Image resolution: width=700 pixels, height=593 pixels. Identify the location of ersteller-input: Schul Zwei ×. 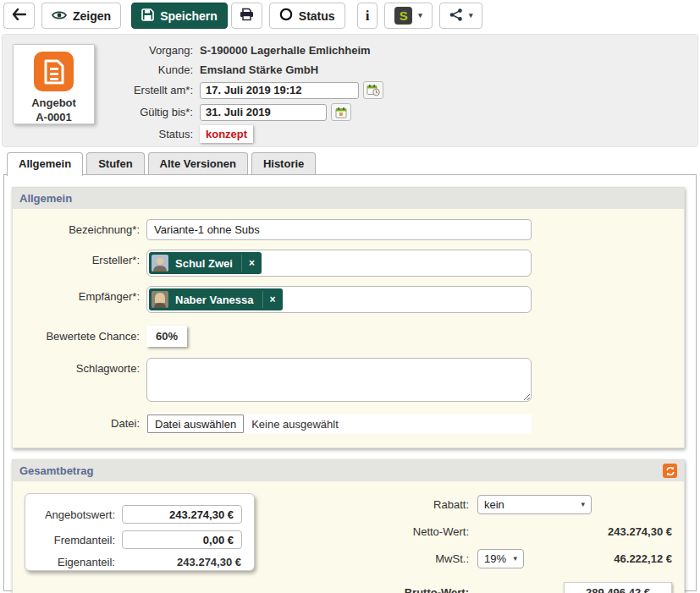
(339, 263).